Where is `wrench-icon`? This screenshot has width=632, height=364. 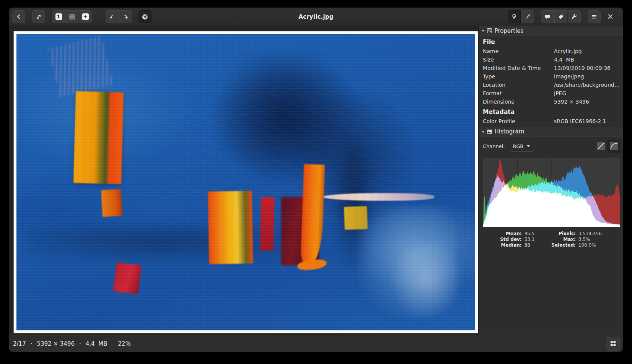
wrench-icon is located at coordinates (574, 17).